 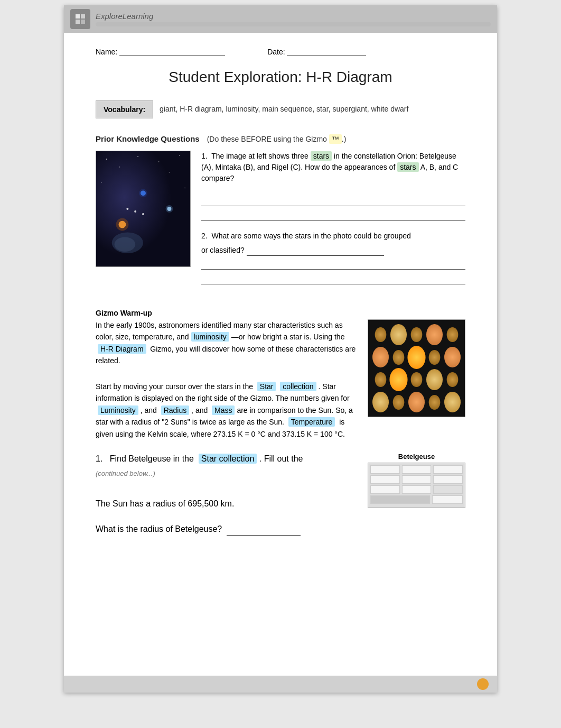 What do you see at coordinates (280, 77) in the screenshot?
I see `page-title: Student Exploration: H-R Diagram` at bounding box center [280, 77].